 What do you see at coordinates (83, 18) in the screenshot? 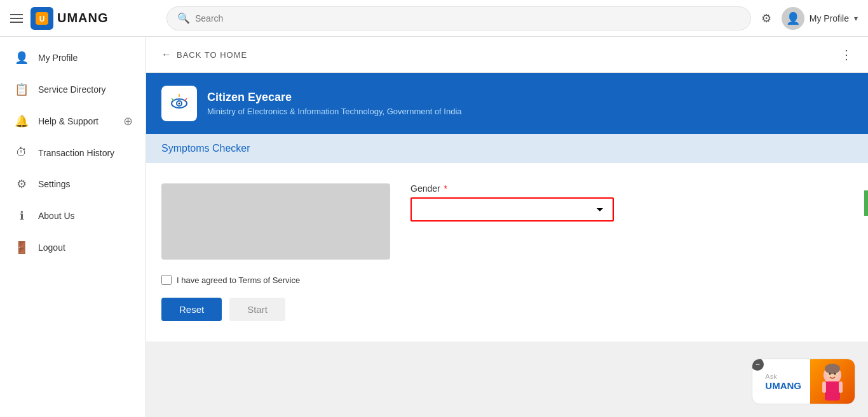
I see `logo-text: UMANG` at bounding box center [83, 18].